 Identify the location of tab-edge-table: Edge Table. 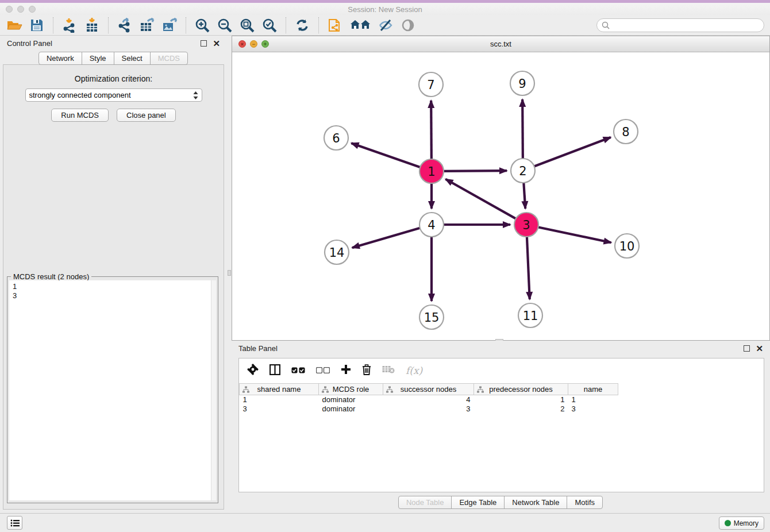
(478, 502).